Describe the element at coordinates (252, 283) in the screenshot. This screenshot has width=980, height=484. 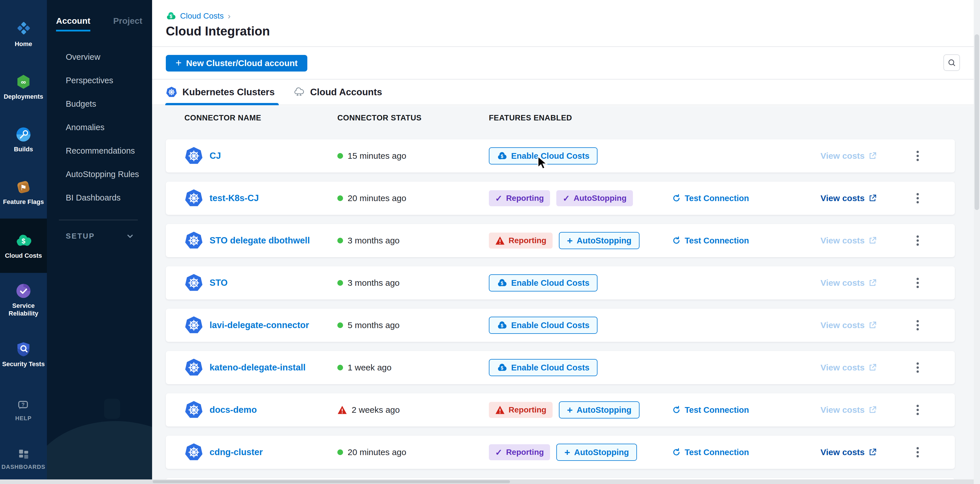
I see `connector-name-cell: STO` at that location.